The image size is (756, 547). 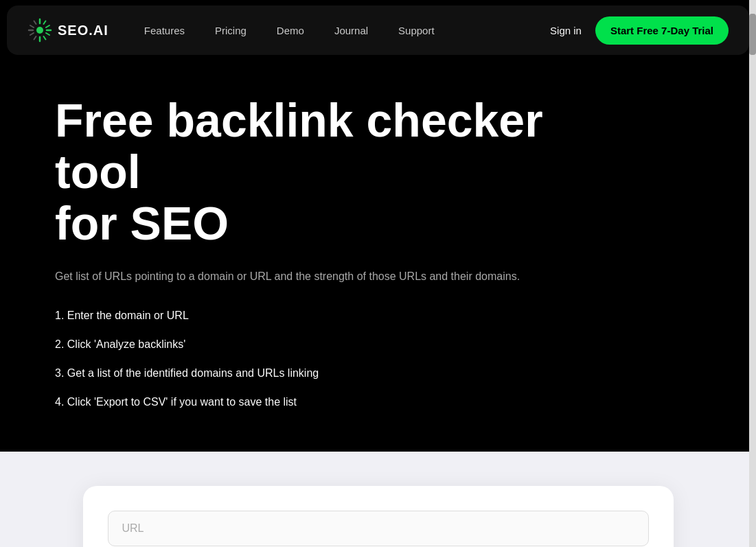 I want to click on hero-step-2: 2. Click 'Analyze backlinks', so click(x=378, y=345).